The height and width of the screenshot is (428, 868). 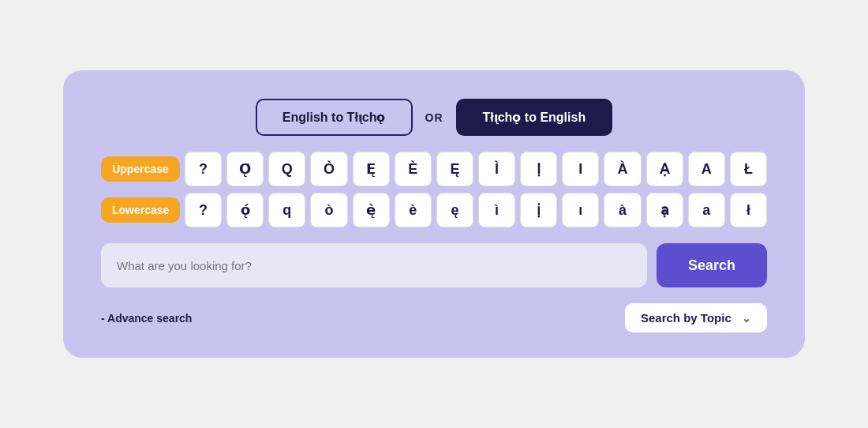 I want to click on key-e-grave-upper: È, so click(x=413, y=169).